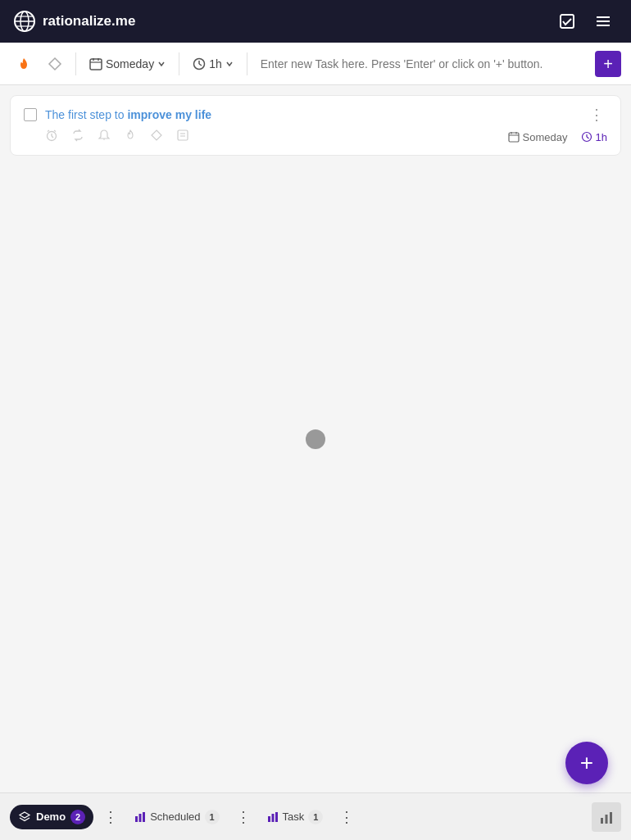 This screenshot has width=631, height=840. What do you see at coordinates (316, 21) in the screenshot?
I see `navbar: rationalize.me` at bounding box center [316, 21].